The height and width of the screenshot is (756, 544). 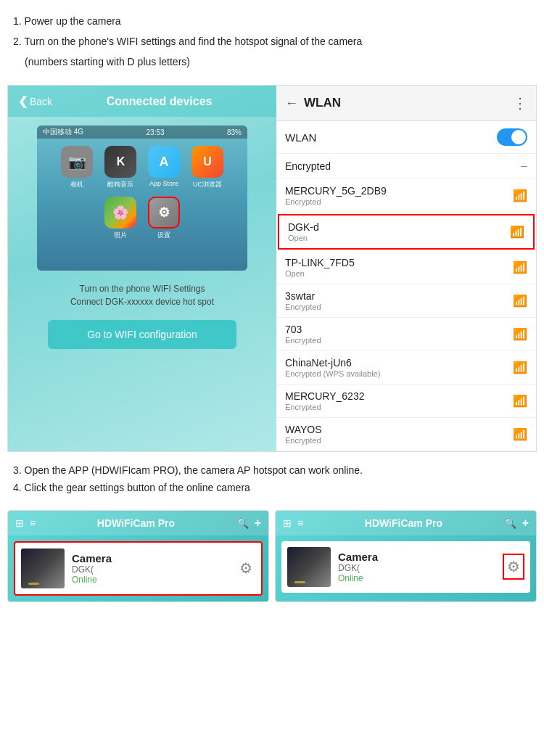 I want to click on bottom-instructions: 3. Open the APP (HDWIFIcam PRO), the cam…, so click(x=272, y=478).